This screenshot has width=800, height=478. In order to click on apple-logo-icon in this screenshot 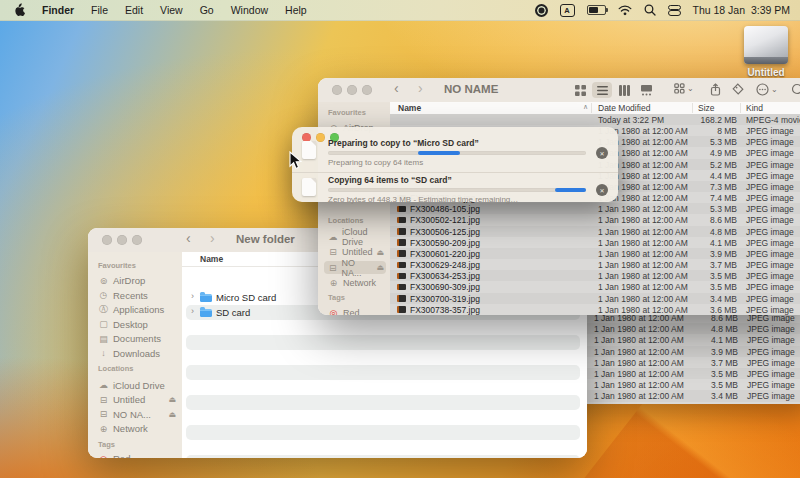, I will do `click(19, 10)`.